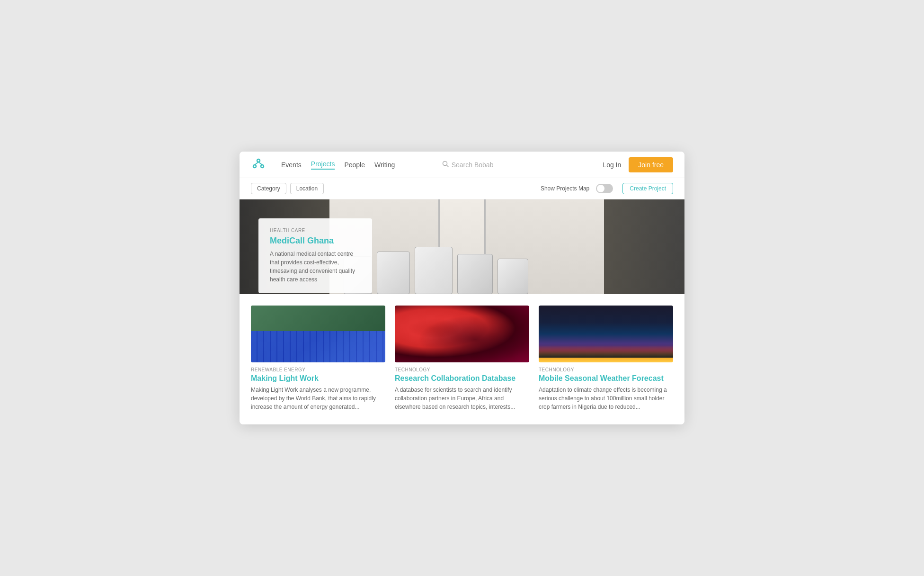 The image size is (924, 576). What do you see at coordinates (315, 230) in the screenshot?
I see `hero-category: HEALTH CARE` at bounding box center [315, 230].